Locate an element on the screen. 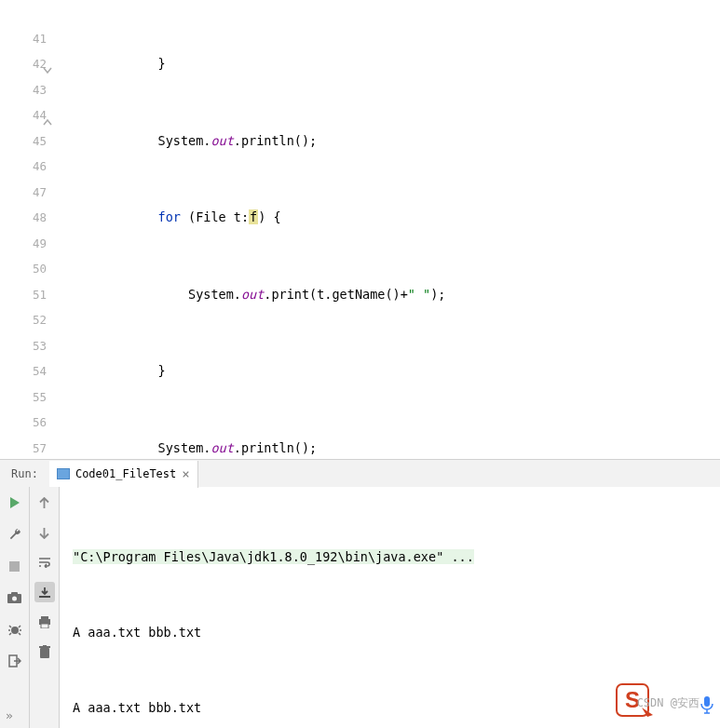  exit-icon is located at coordinates (15, 661).